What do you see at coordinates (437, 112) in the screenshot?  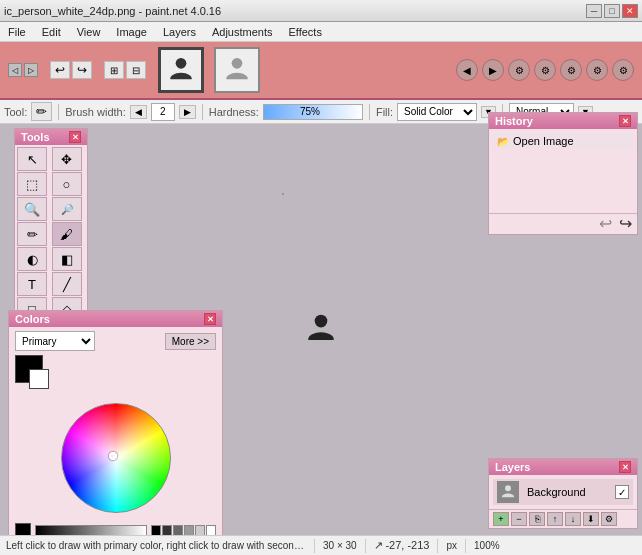 I see `fill-select: Solid Color` at bounding box center [437, 112].